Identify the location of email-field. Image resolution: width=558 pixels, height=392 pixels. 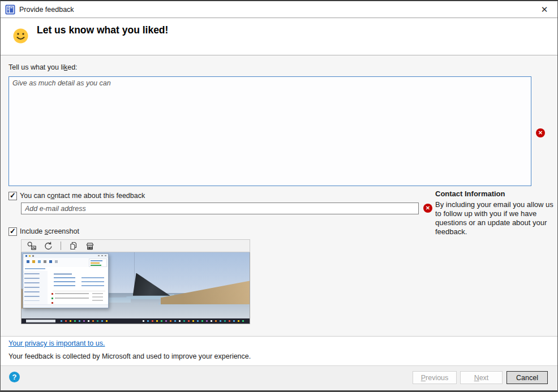
(220, 208).